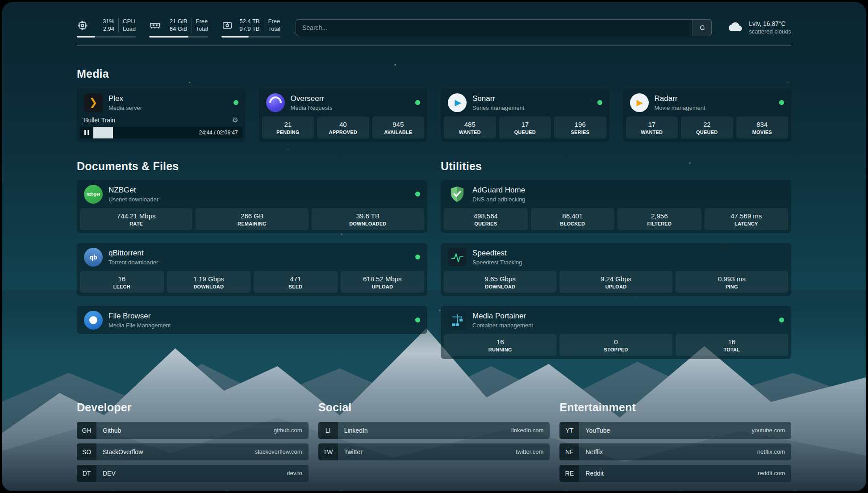 The width and height of the screenshot is (868, 493). I want to click on service-name: AdGuard Home, so click(499, 190).